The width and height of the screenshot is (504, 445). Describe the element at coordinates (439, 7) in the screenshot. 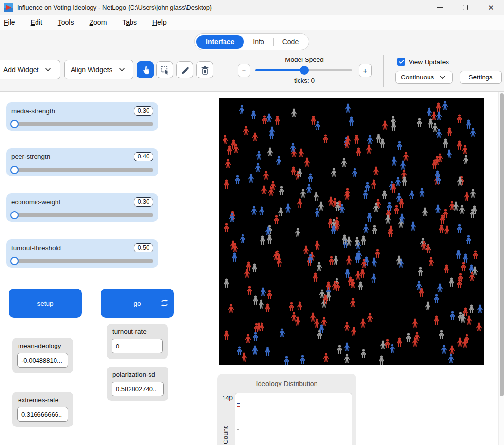

I see `minimize-button` at that location.